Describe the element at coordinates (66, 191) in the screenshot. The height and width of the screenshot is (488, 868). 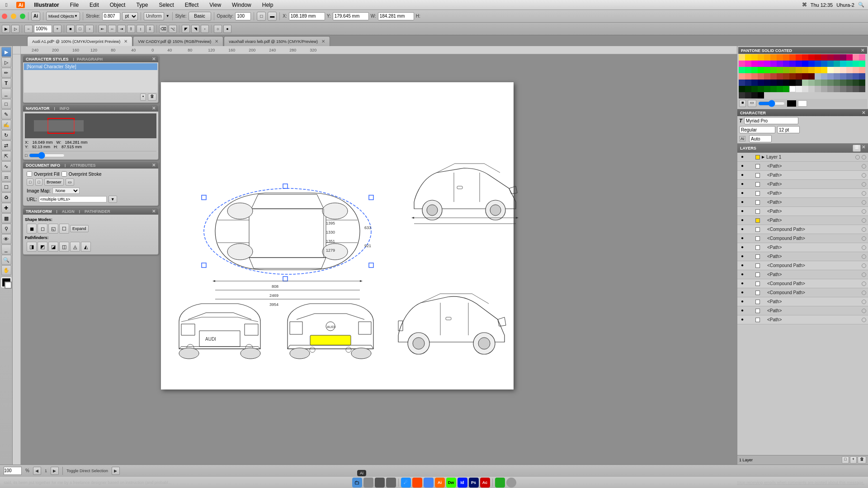
I see `image-map-select: None` at that location.